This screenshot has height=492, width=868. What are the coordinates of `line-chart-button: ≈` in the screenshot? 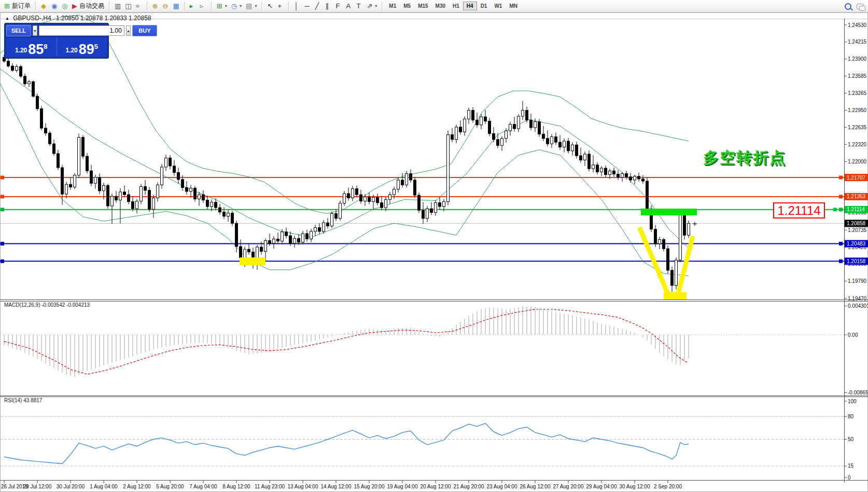 It's located at (139, 6).